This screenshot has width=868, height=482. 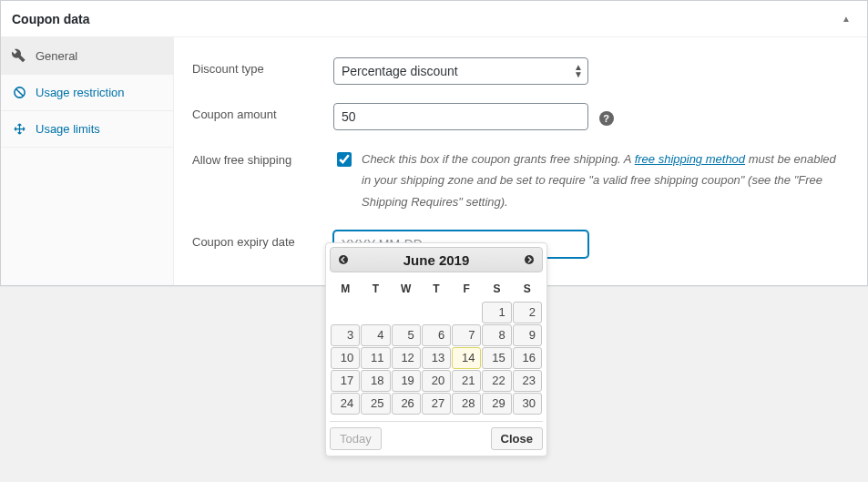 What do you see at coordinates (262, 67) in the screenshot?
I see `discount-type-label: Discount type` at bounding box center [262, 67].